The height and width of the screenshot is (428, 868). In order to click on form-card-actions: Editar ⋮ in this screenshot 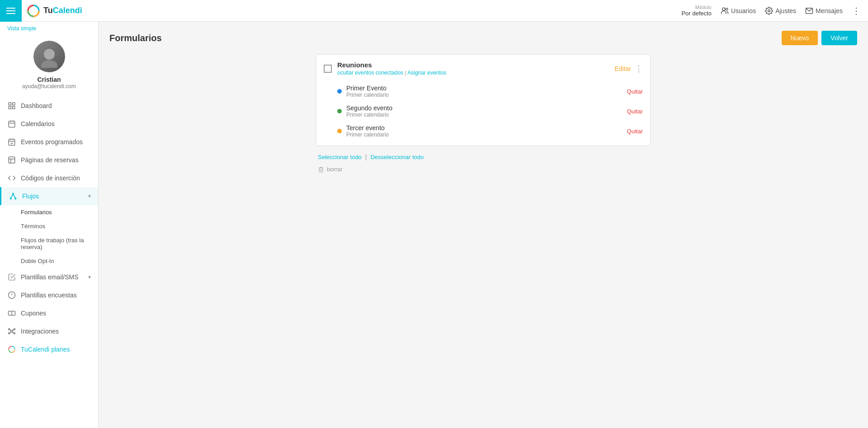, I will do `click(628, 69)`.